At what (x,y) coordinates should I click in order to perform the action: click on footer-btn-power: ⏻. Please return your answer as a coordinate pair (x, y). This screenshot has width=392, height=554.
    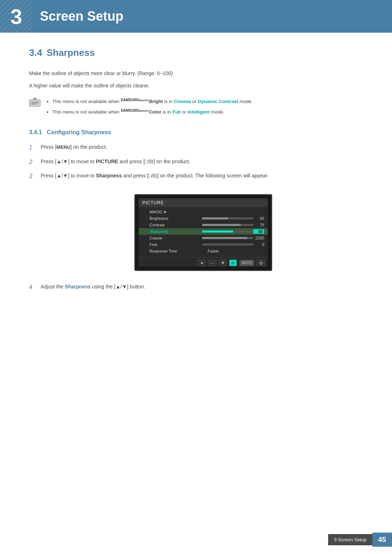
    Looking at the image, I should click on (261, 263).